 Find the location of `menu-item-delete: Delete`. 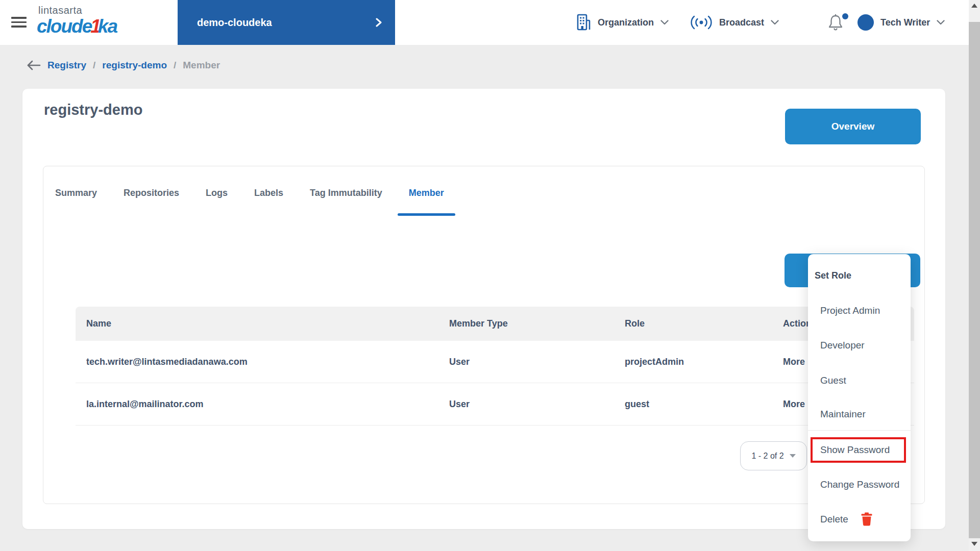

menu-item-delete: Delete is located at coordinates (846, 519).